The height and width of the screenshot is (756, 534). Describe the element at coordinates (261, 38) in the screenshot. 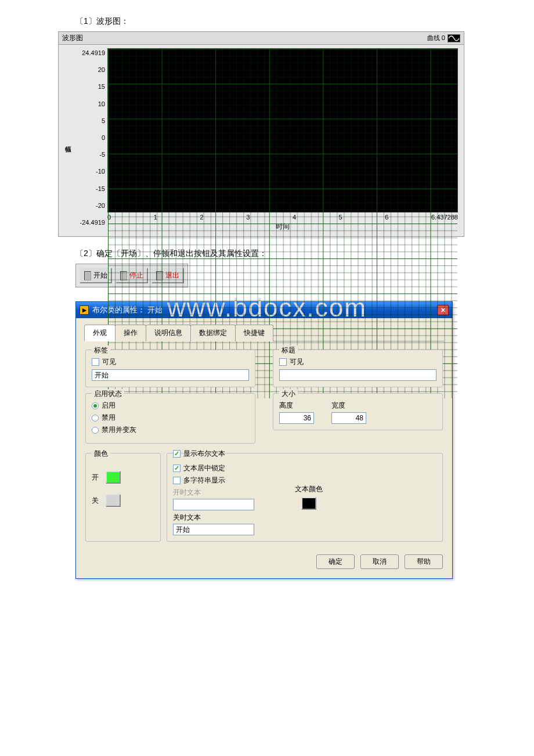

I see `chart-header: 波形图 曲线 0` at that location.